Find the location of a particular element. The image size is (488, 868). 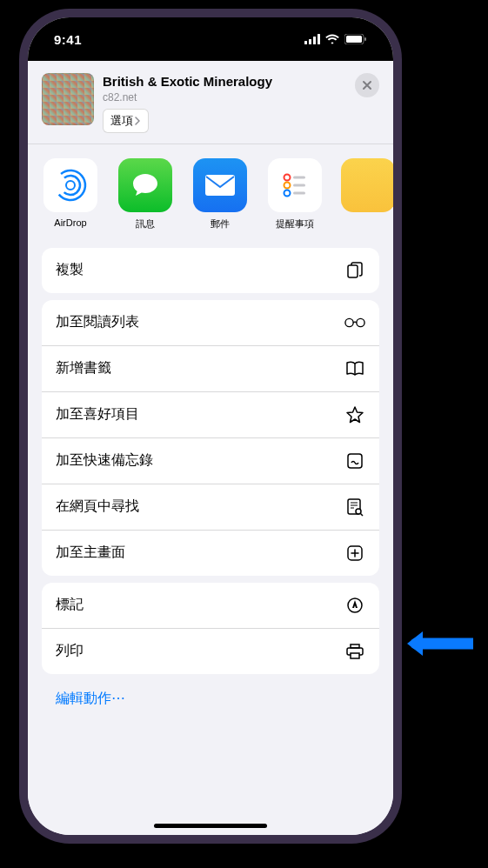

plus-square-icon is located at coordinates (355, 553).